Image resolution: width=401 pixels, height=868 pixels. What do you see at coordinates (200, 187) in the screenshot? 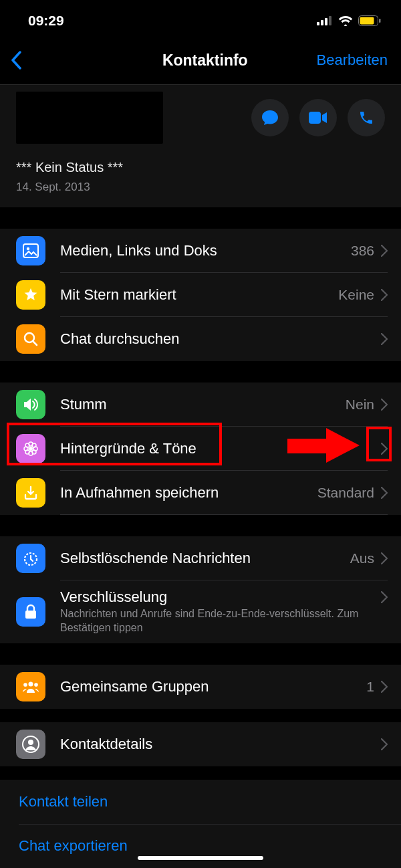
I see `contact-status-date: 14. Sept. 2013` at bounding box center [200, 187].